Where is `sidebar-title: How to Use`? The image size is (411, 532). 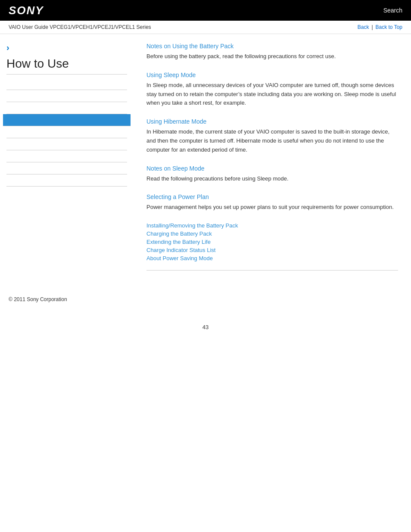
sidebar-title: How to Use is located at coordinates (67, 65).